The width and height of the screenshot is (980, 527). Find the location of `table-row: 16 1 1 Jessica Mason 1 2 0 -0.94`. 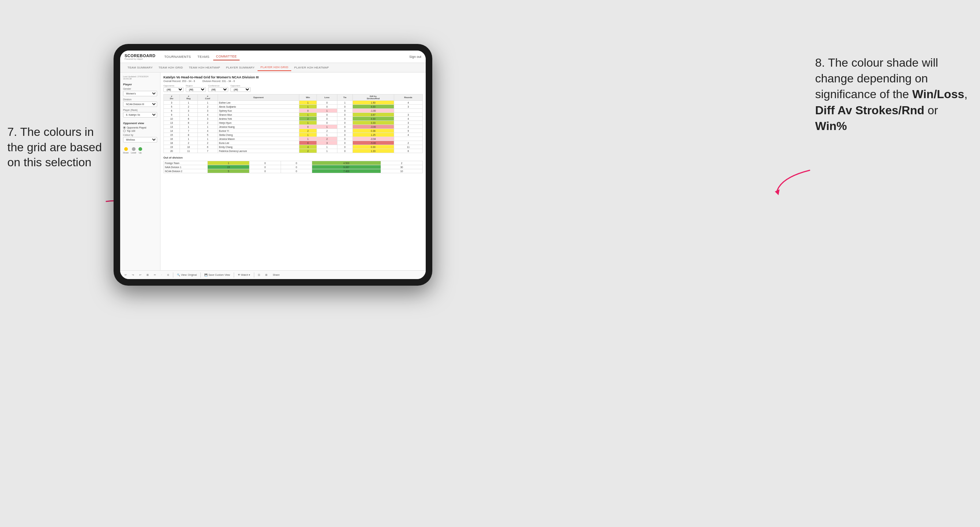

table-row: 16 1 1 Jessica Mason 1 2 0 -0.94 is located at coordinates (293, 139).